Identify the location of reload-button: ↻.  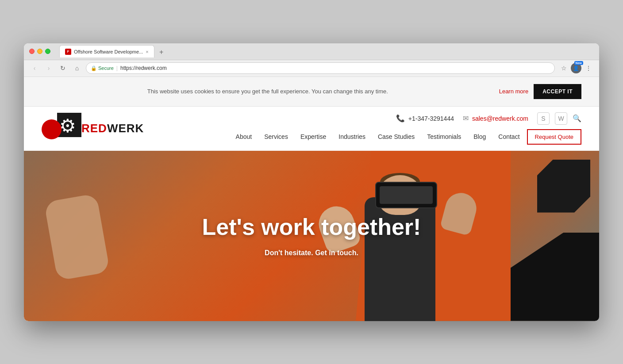
(63, 68).